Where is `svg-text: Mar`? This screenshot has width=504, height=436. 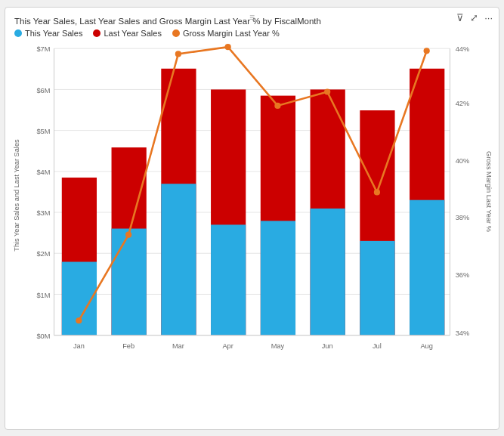 svg-text: Mar is located at coordinates (178, 346).